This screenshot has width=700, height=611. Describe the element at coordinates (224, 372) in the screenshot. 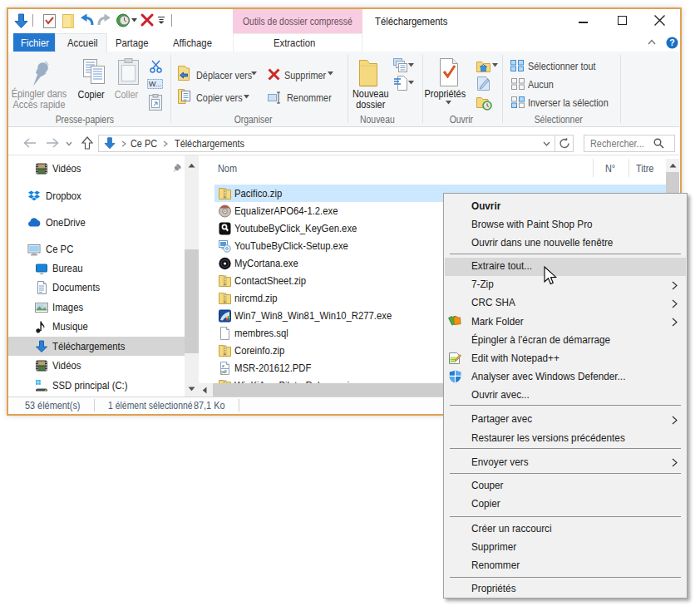

I see `svg-text: pdf` at that location.